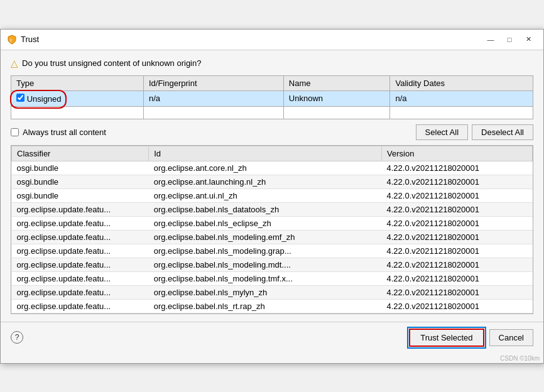 Image resolution: width=544 pixels, height=392 pixels. What do you see at coordinates (265, 182) in the screenshot?
I see `cell-id: org.eclipse.ant.launching.nl_zh` at bounding box center [265, 182].